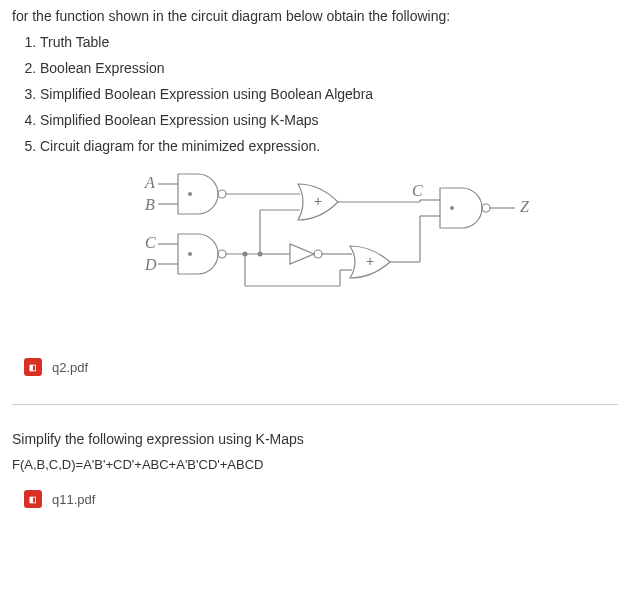  What do you see at coordinates (315, 507) in the screenshot?
I see `file-attachment-2: ◧ q11.pdf` at bounding box center [315, 507].